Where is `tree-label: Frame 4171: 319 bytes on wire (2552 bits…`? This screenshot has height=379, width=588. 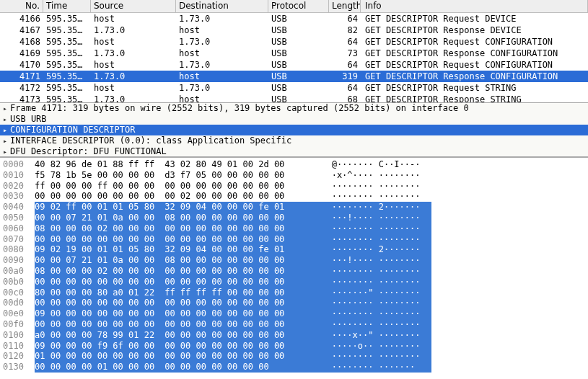
tree-label: Frame 4171: 319 bytes on wire (2552 bits… is located at coordinates (240, 108).